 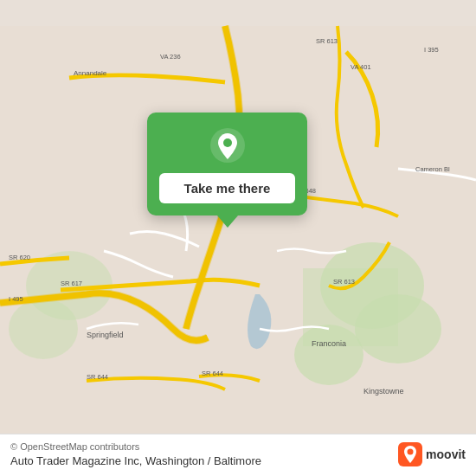 What do you see at coordinates (16, 299) in the screenshot?
I see `svg-text: I 495` at bounding box center [16, 299].